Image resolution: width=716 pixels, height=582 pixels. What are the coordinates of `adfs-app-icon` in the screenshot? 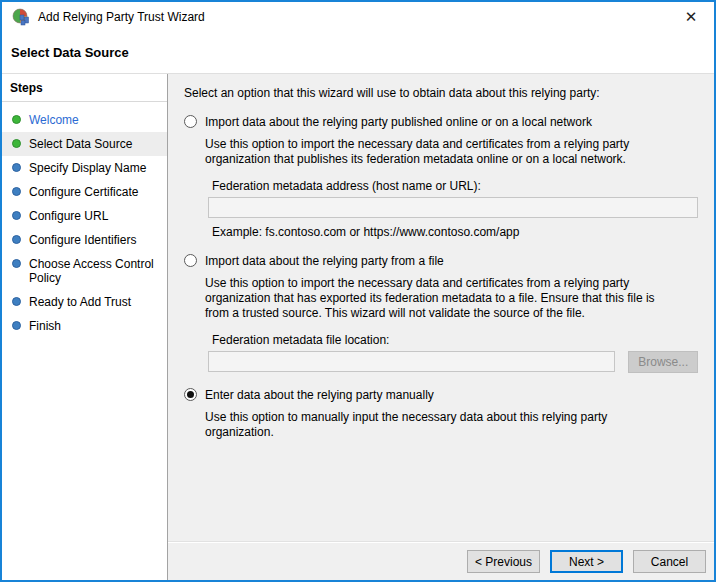 It's located at (21, 17).